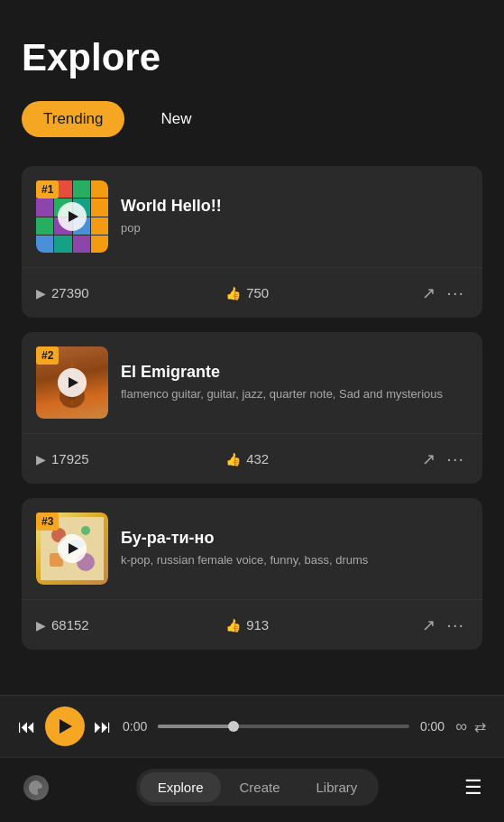 The height and width of the screenshot is (822, 504). Describe the element at coordinates (320, 292) in the screenshot. I see `like-count-1: 👍 750` at that location.